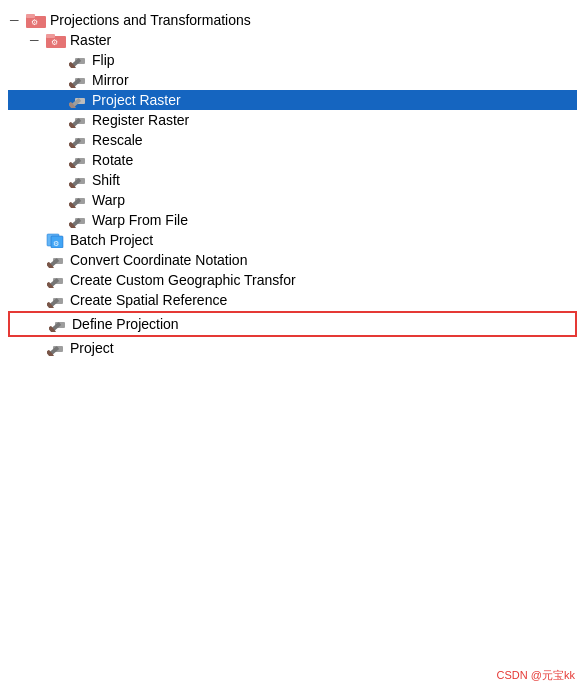 The image size is (585, 691). What do you see at coordinates (38, 40) in the screenshot?
I see `expand-icon-raster: ─` at bounding box center [38, 40].